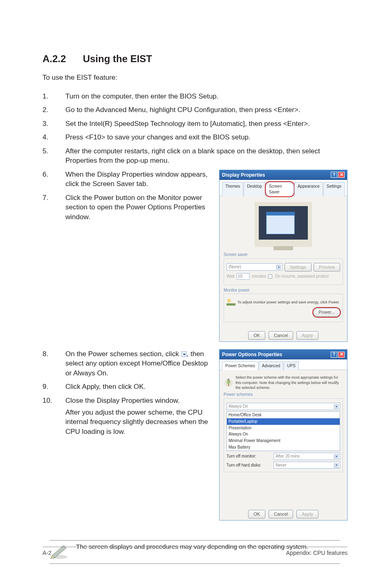 The height and width of the screenshot is (588, 390). I want to click on dialog-titlebar: Display Properties ? ✕, so click(283, 175).